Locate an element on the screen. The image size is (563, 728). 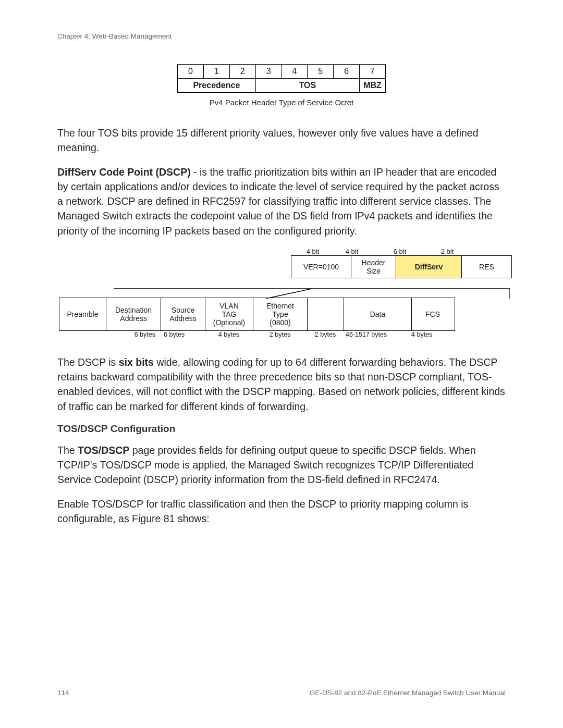
ip-diffserv-cell: DiffServ is located at coordinates (429, 267).